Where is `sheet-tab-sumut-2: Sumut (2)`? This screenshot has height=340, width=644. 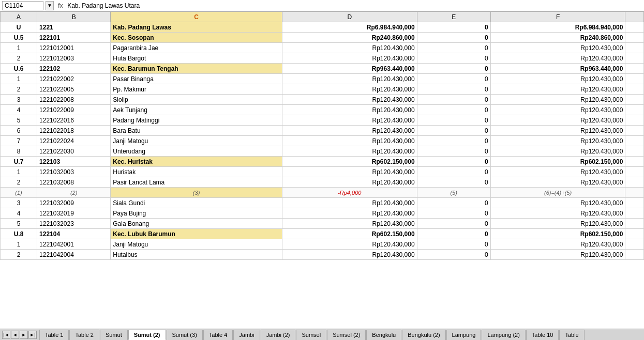
sheet-tab-sumut-2: Sumut (2) is located at coordinates (147, 335).